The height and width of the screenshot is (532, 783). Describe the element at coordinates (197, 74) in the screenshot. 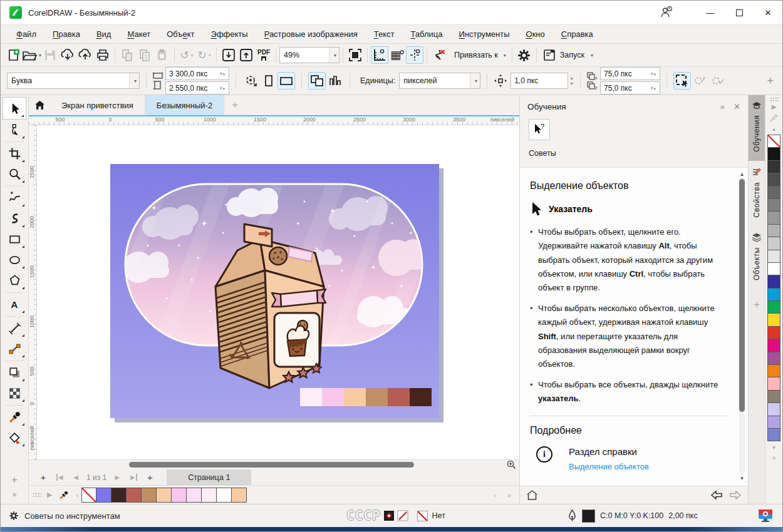

I see `page-width-input: 3 300,0 пкс▾▴` at that location.